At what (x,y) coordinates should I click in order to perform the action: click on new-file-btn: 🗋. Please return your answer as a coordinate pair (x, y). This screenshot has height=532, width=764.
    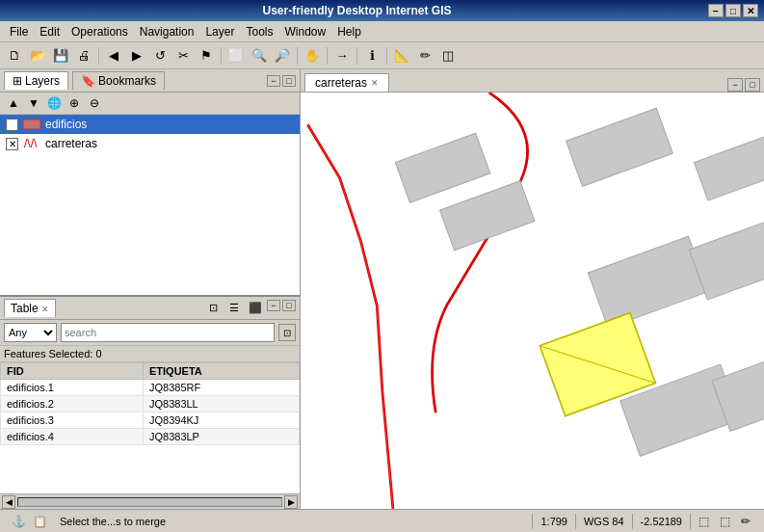
    Looking at the image, I should click on (14, 56).